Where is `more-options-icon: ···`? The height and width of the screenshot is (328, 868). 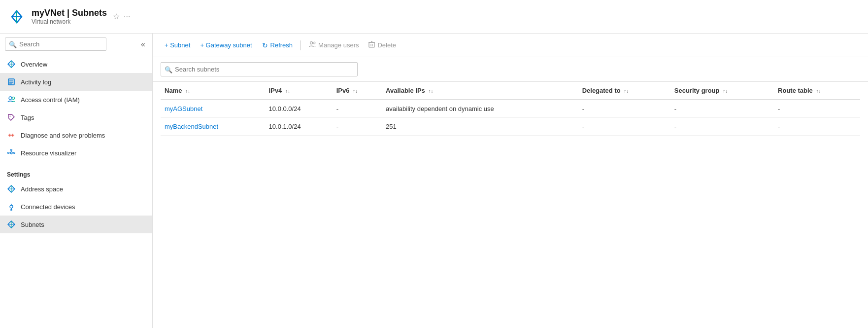 more-options-icon: ··· is located at coordinates (127, 17).